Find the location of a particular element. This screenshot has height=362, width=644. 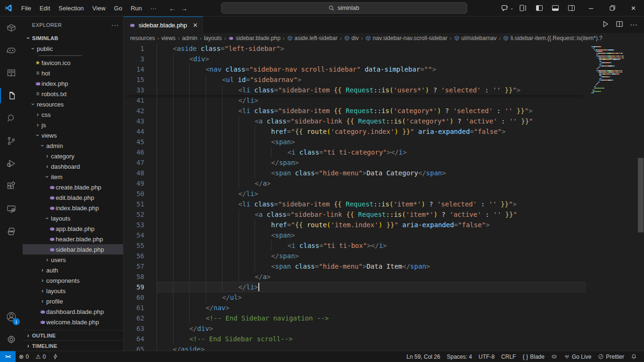

tree-folder-profile: ›profile is located at coordinates (73, 301).